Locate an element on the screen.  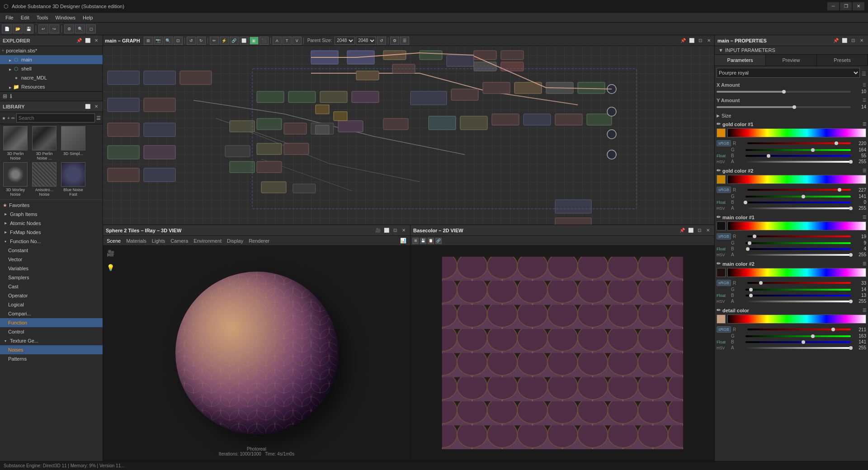
lib-cat-vector: Vector is located at coordinates (52, 259).